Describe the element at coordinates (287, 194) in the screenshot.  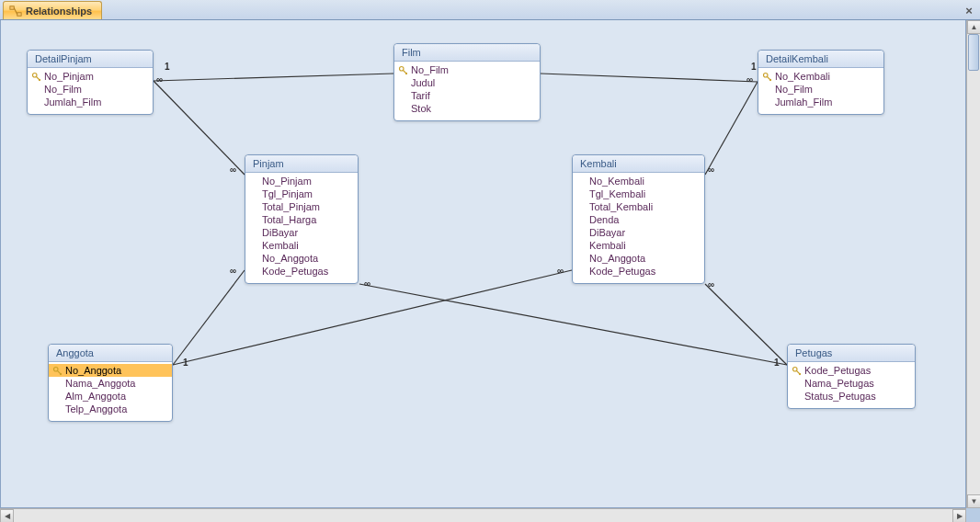
I see `field-label: Tgl_Pinjam` at that location.